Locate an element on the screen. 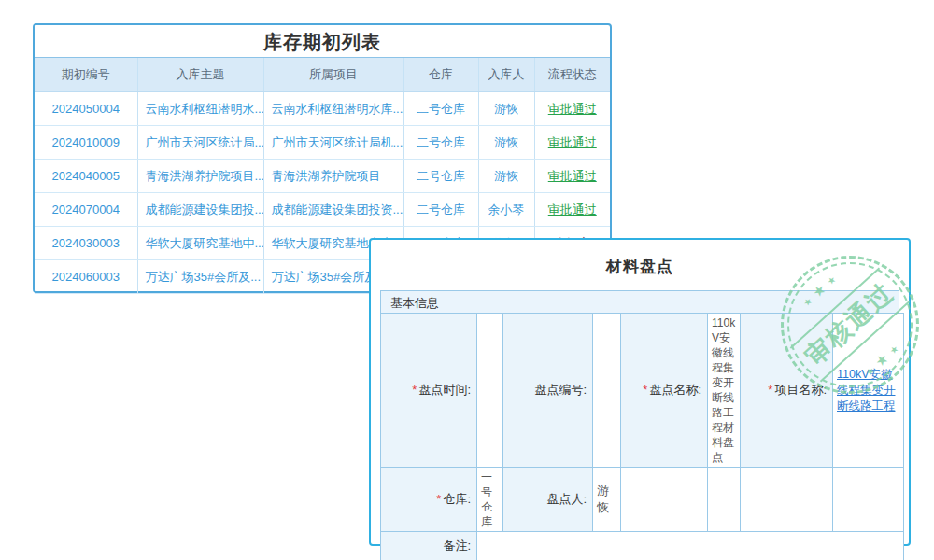 The width and height of the screenshot is (934, 560). remark-label: 备注: is located at coordinates (430, 546).